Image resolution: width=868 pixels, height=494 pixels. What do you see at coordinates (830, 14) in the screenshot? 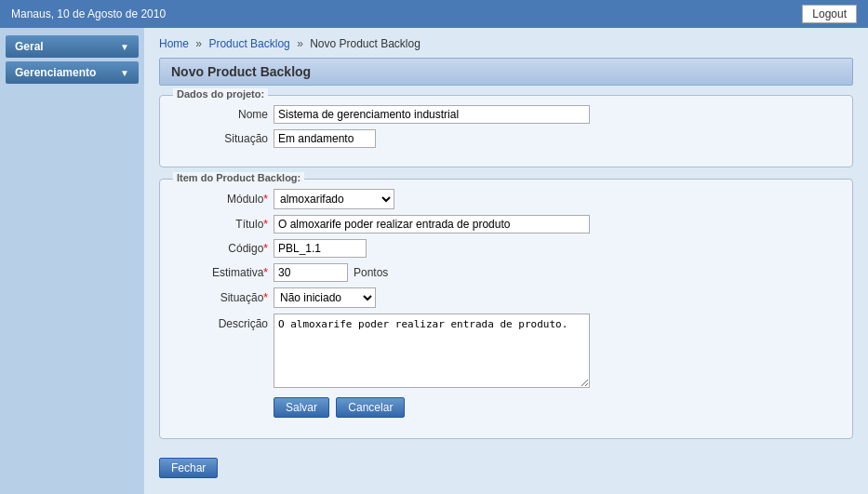
I see `logout-button: Logout` at bounding box center [830, 14].